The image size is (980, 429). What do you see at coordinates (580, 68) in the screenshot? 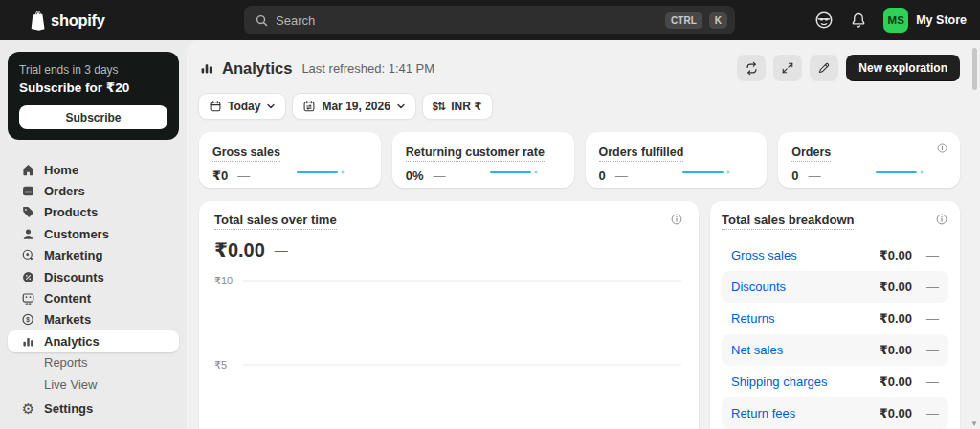
I see `page-header: Analytics Last refreshed: 1:41 PM New ex…` at bounding box center [580, 68].